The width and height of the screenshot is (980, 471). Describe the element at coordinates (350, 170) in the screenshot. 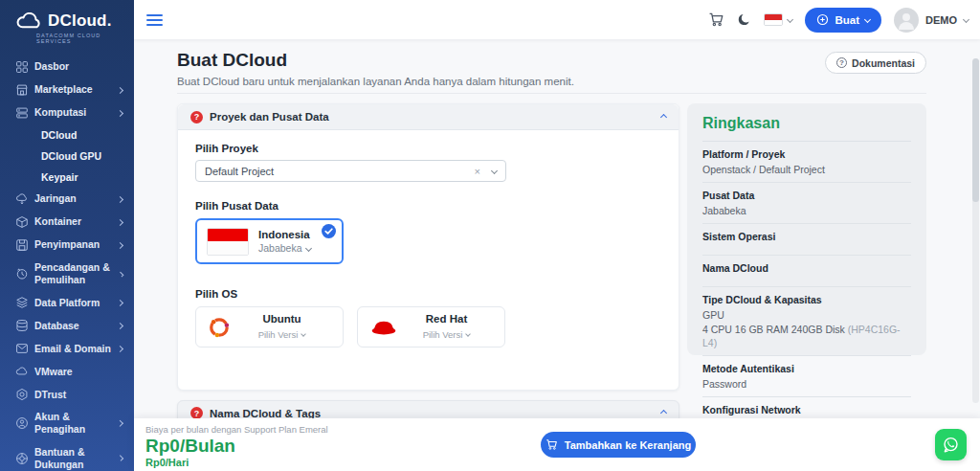

I see `project-select: Default Project ×` at that location.